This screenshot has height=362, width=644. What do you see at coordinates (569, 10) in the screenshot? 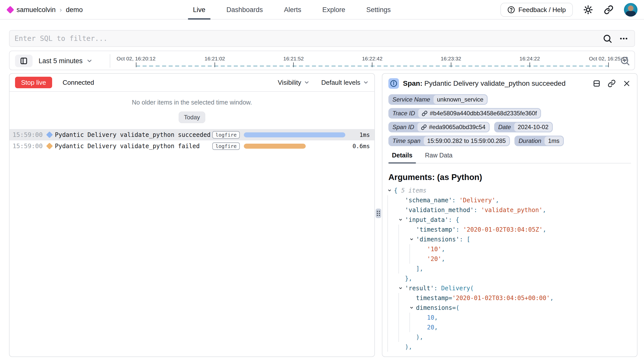
I see `header-actions: Feedback / Help` at bounding box center [569, 10].